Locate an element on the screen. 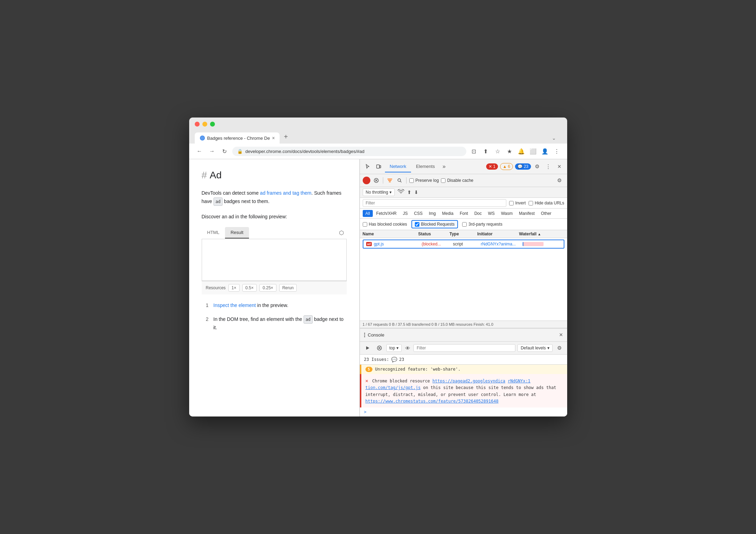  row-name-cell: ad gpt.js is located at coordinates (394, 244).